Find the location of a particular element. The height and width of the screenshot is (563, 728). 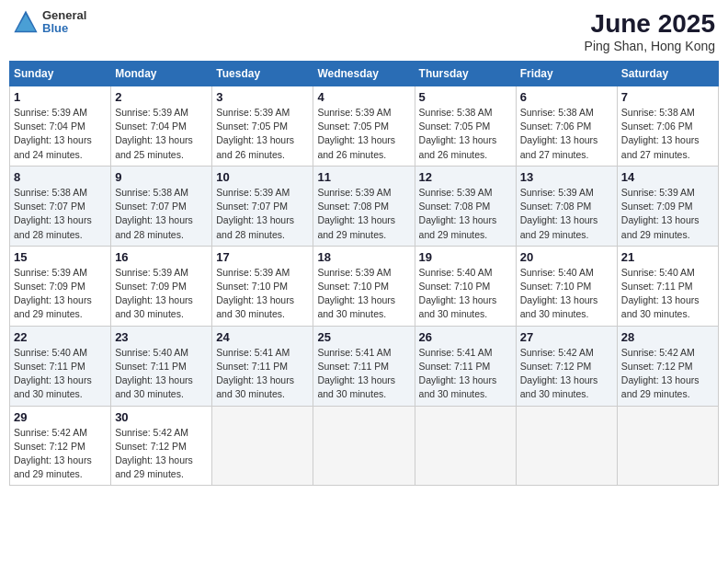

day-number: 29 is located at coordinates (61, 418).